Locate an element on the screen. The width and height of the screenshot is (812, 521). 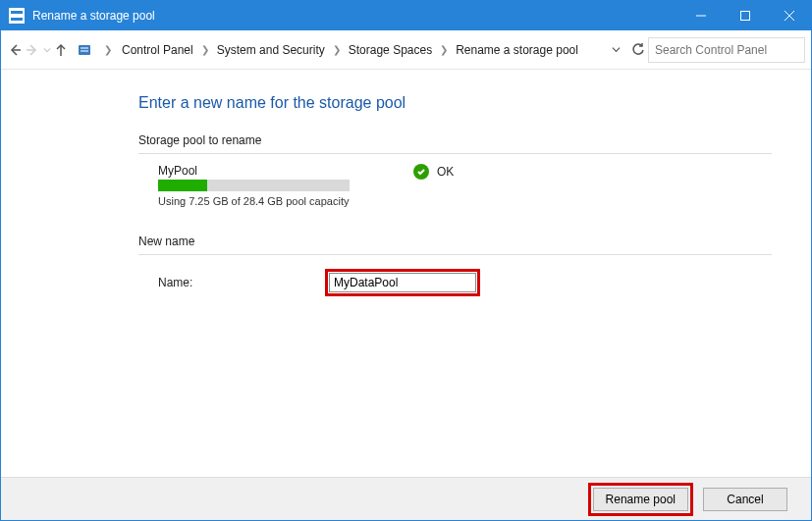
address-icon is located at coordinates (84, 50).